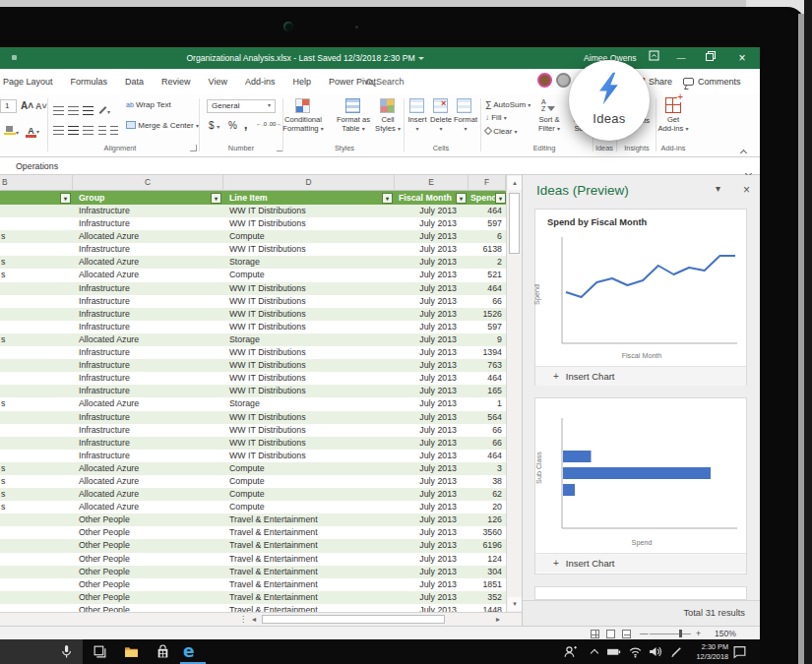  I want to click on table-row: sAllocated AzureComputeJuly 20133, so click(253, 468).